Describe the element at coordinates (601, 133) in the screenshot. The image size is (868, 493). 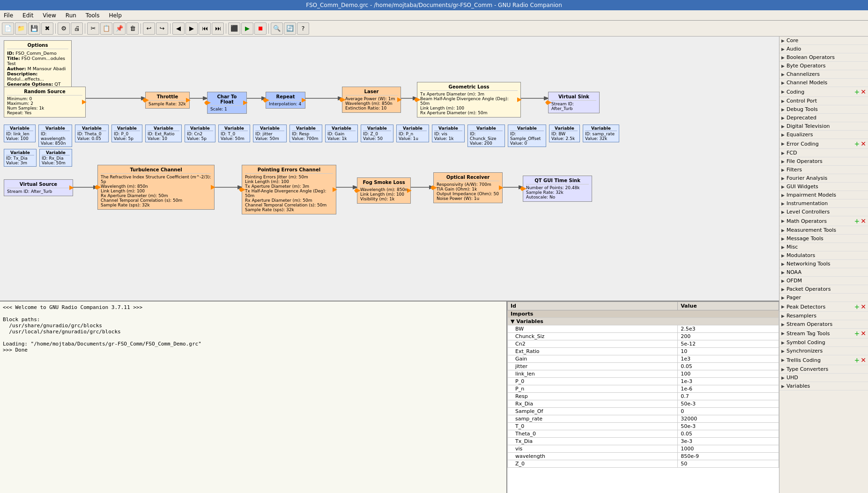
I see `var-samp-rate: Variable ID: samp_rate Value: 32k` at that location.